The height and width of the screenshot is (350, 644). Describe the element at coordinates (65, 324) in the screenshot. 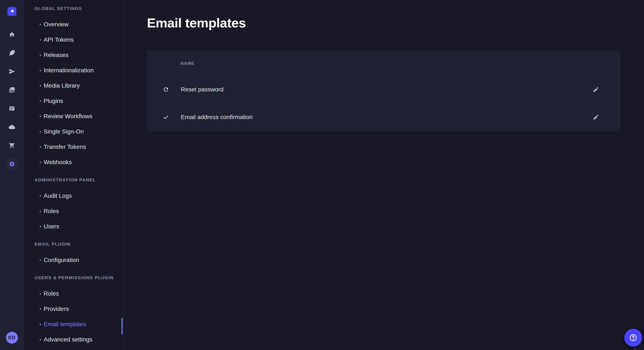

I see `sidebar-item-label: Email templates` at that location.